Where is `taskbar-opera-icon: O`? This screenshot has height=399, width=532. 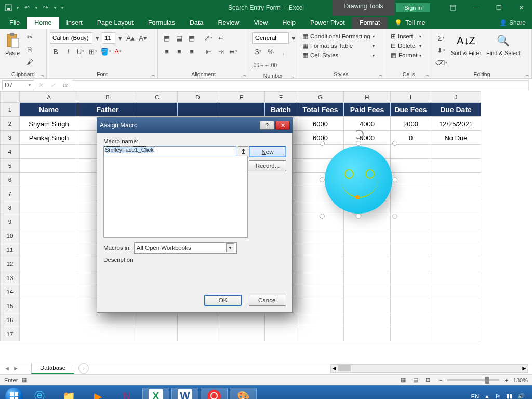
taskbar-opera-icon: O is located at coordinates (214, 394).